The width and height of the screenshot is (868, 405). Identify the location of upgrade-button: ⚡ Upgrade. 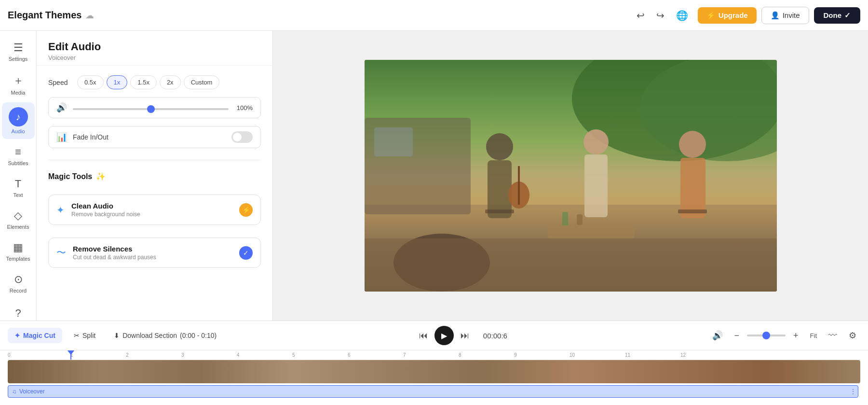
(727, 15).